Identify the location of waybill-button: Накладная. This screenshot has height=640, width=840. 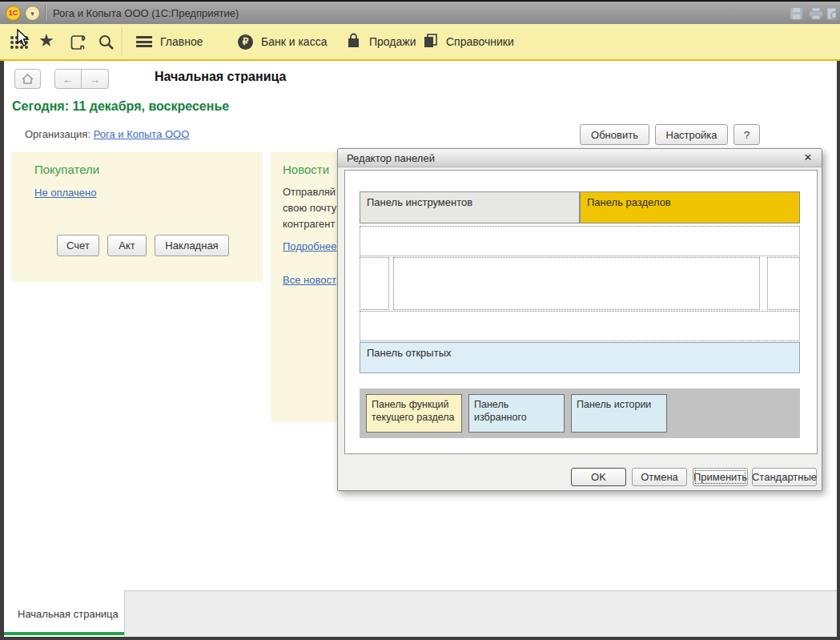
(192, 245).